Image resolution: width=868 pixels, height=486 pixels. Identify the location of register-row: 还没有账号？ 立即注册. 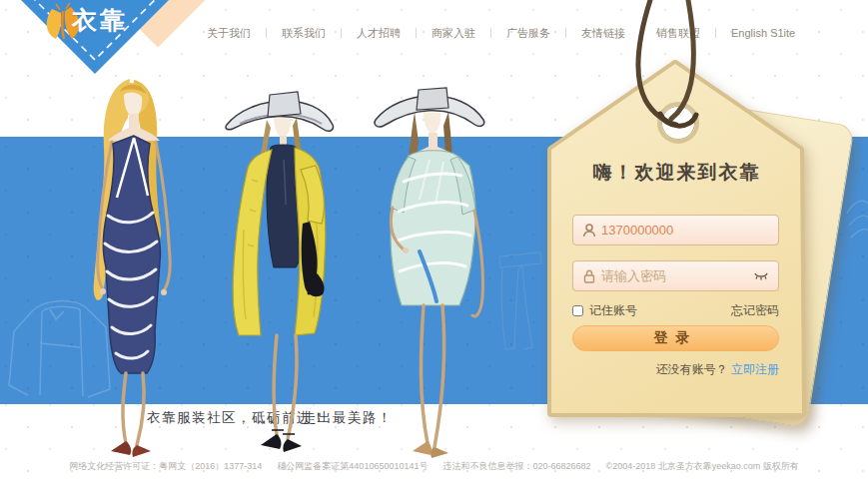
(717, 369).